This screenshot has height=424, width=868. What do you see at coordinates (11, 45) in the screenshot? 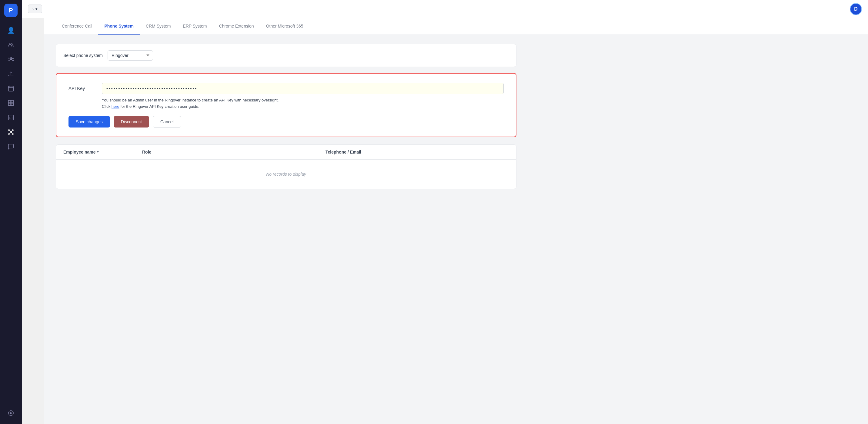
I see `contacts-icon` at bounding box center [11, 45].